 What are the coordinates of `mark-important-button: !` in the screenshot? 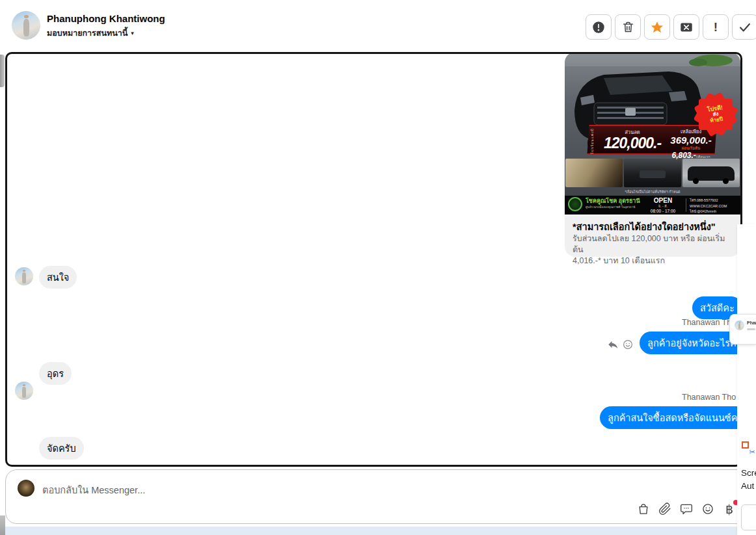 It's located at (716, 27).